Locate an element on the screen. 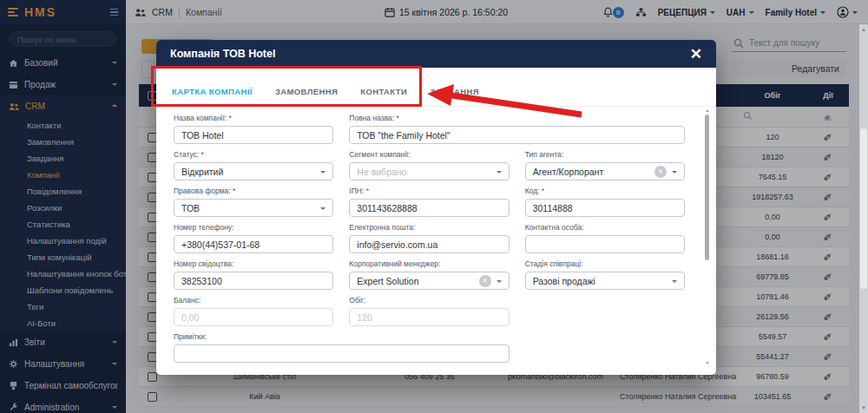 This screenshot has height=413, width=868. input-field: 301143628888 is located at coordinates (429, 208).